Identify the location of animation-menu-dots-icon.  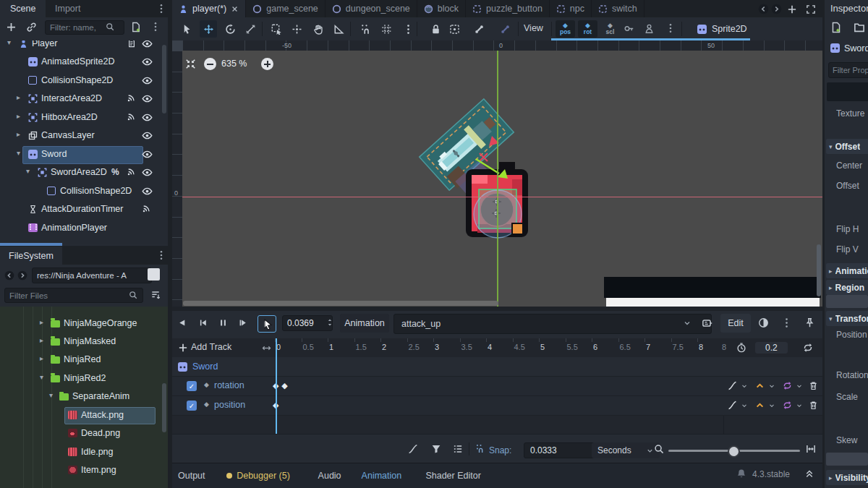
(787, 322).